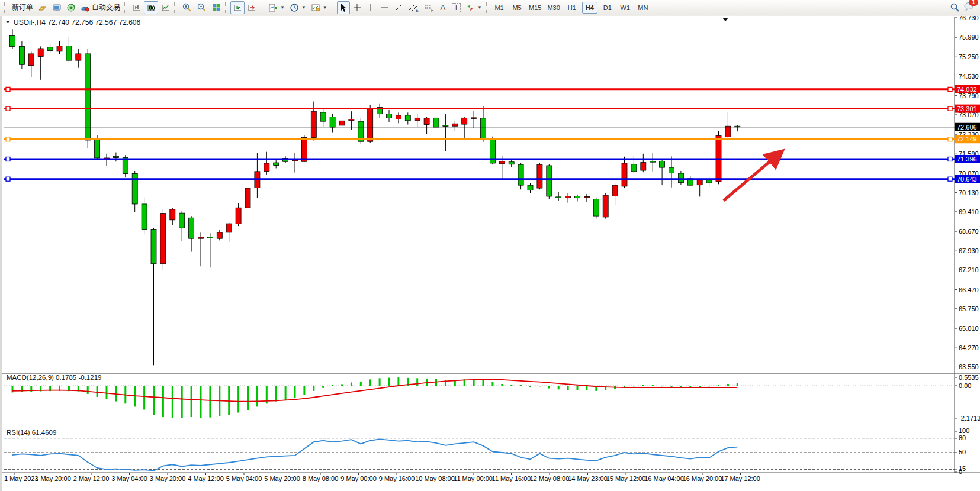 This screenshot has height=491, width=980. Describe the element at coordinates (960, 471) in the screenshot. I see `svg-text: 0` at that location.